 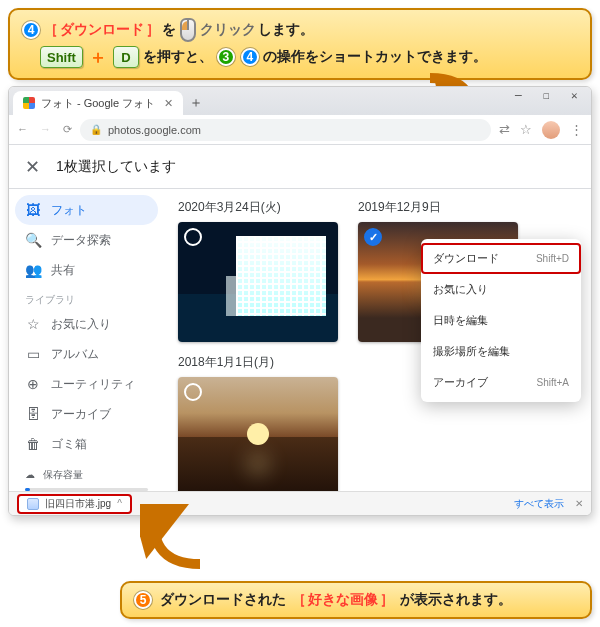 I want to click on sidebar-label: アルバム, so click(x=75, y=354).